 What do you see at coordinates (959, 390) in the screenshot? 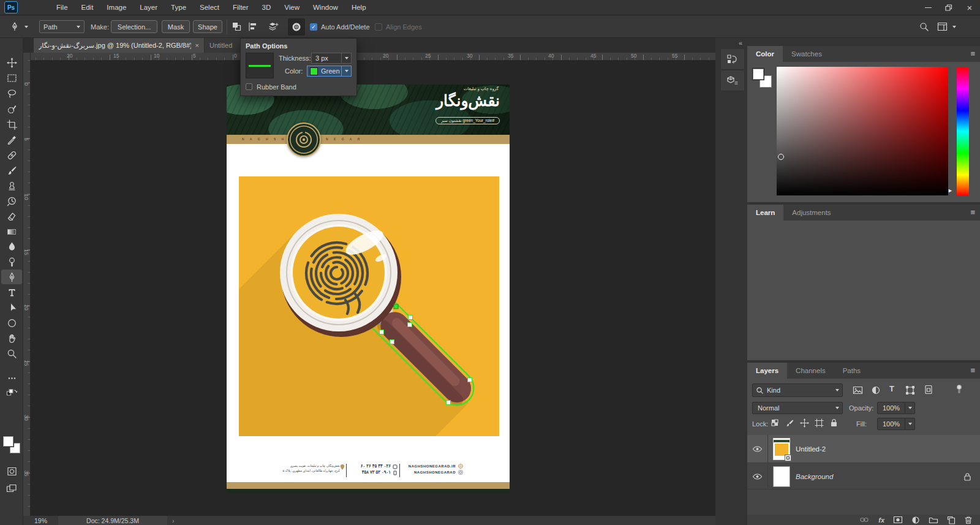
I see `layer-filter-toggle` at bounding box center [959, 390].